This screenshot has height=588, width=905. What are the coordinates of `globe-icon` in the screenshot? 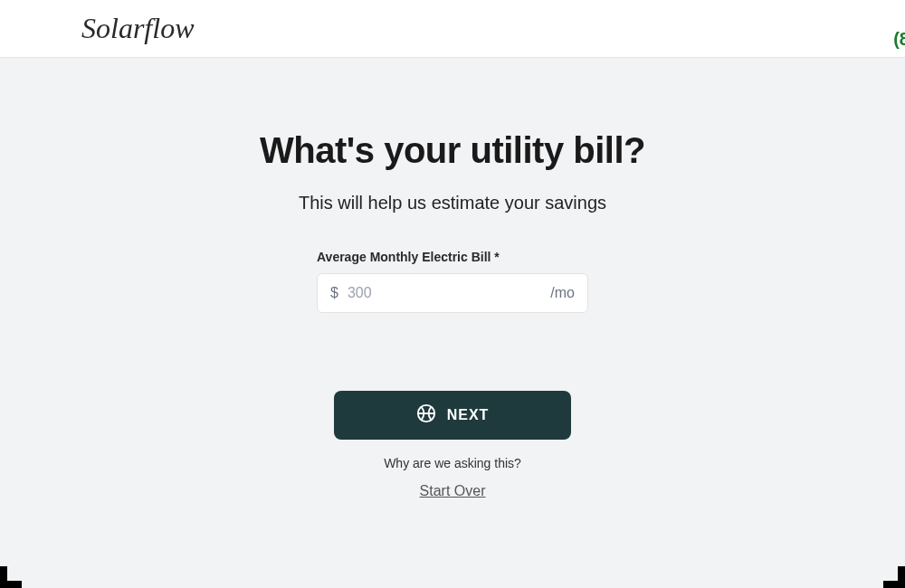 It's located at (426, 415).